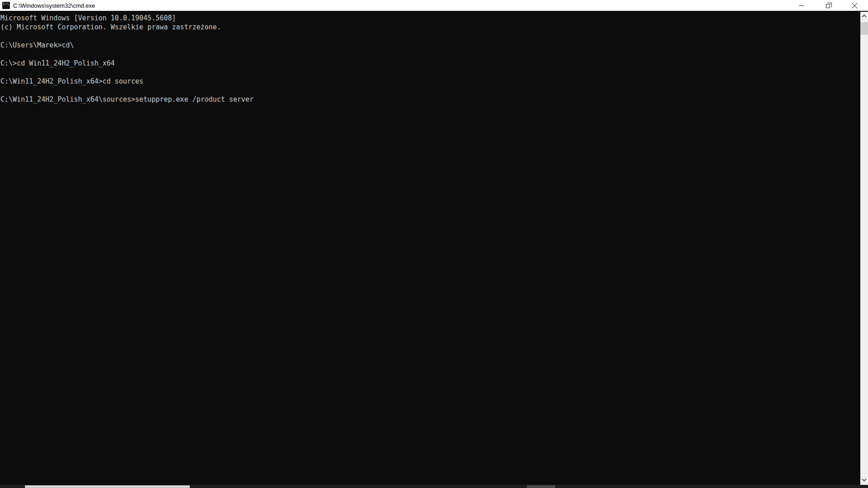  Describe the element at coordinates (430, 45) in the screenshot. I see `terminal-line: C:\Users\Marek>cd\` at that location.